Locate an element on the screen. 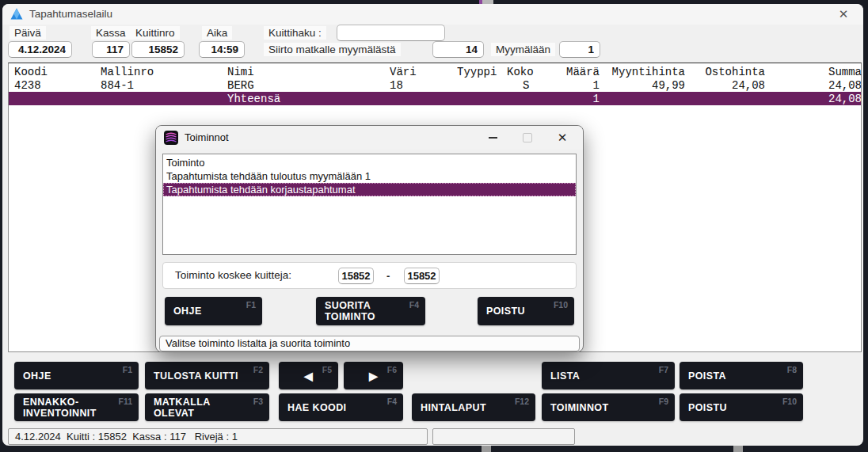 This screenshot has height=452, width=868. list-item-selected: Tapahtumista tehdään korjaustapahtumat is located at coordinates (369, 190).